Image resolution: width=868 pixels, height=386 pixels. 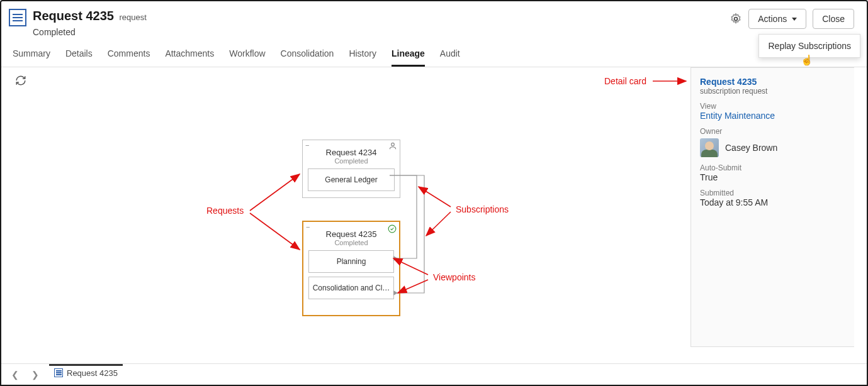 What do you see at coordinates (450, 58) in the screenshot?
I see `tab-audit: Audit` at bounding box center [450, 58].